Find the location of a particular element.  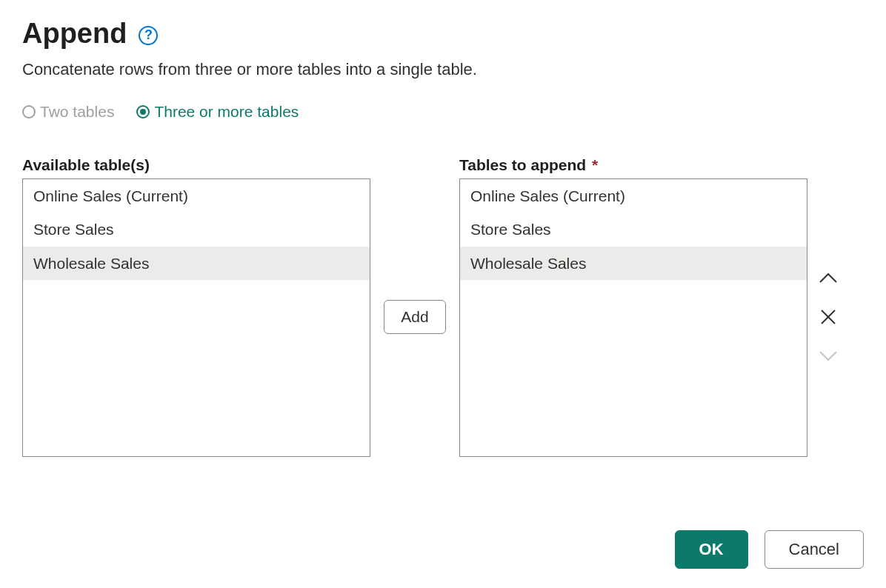

radio-two-tables-label: Two tables is located at coordinates (77, 112).